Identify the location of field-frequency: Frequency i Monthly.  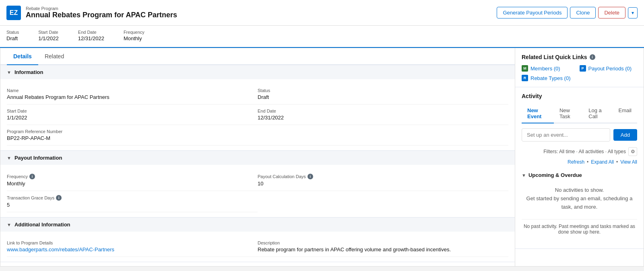
(132, 180).